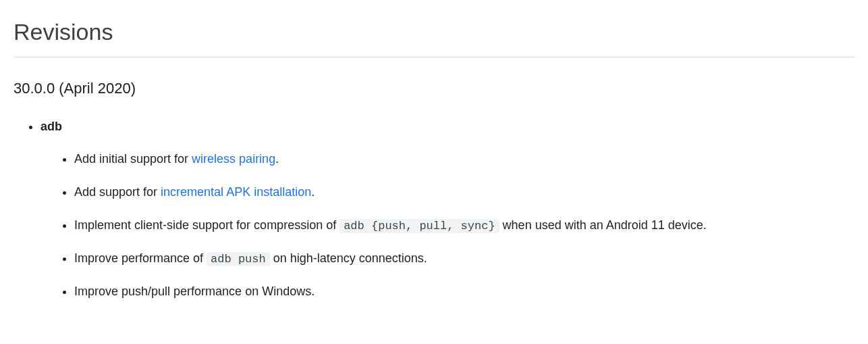  Describe the element at coordinates (434, 32) in the screenshot. I see `section-title: Revisions` at that location.